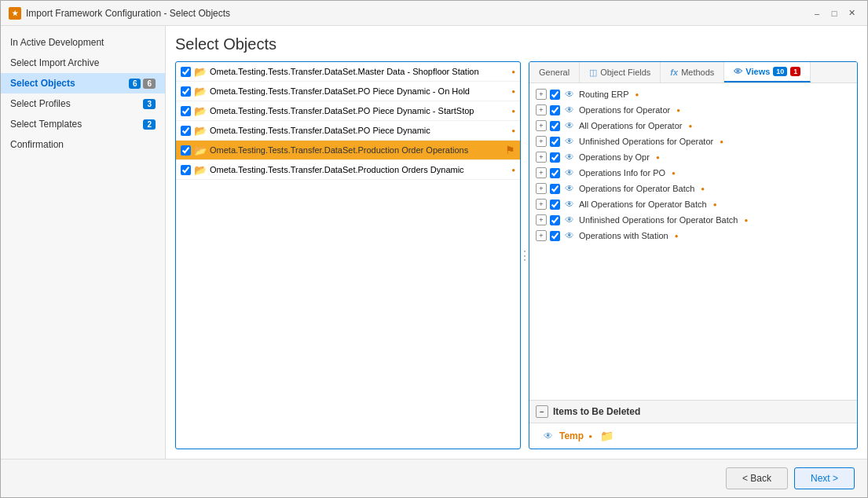 The image size is (868, 498). Describe the element at coordinates (541, 126) in the screenshot. I see `expand-btn-3: +` at that location.